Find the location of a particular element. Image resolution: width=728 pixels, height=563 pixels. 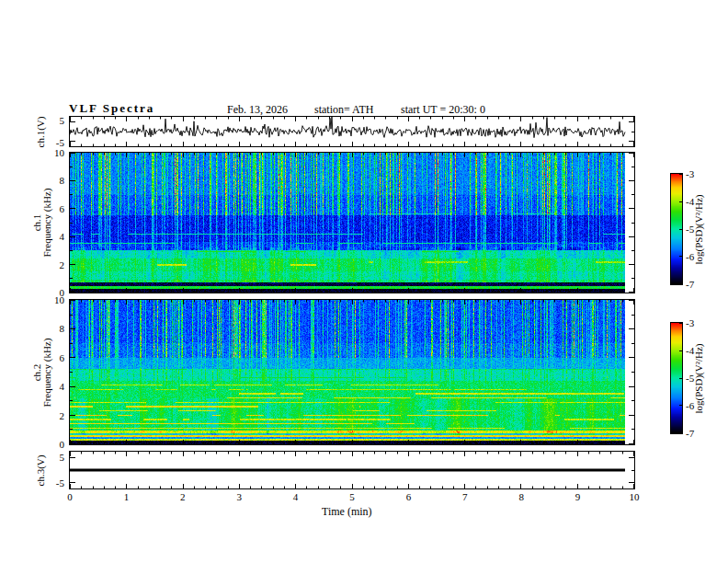

cb2-tick-label: -7 is located at coordinates (697, 433).